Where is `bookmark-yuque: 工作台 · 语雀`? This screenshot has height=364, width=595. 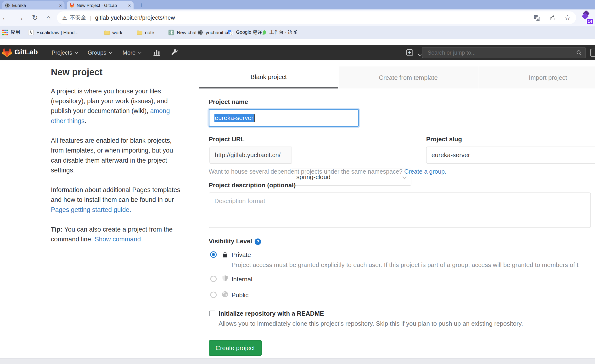
bookmark-yuque: 工作台 · 语雀 is located at coordinates (279, 32).